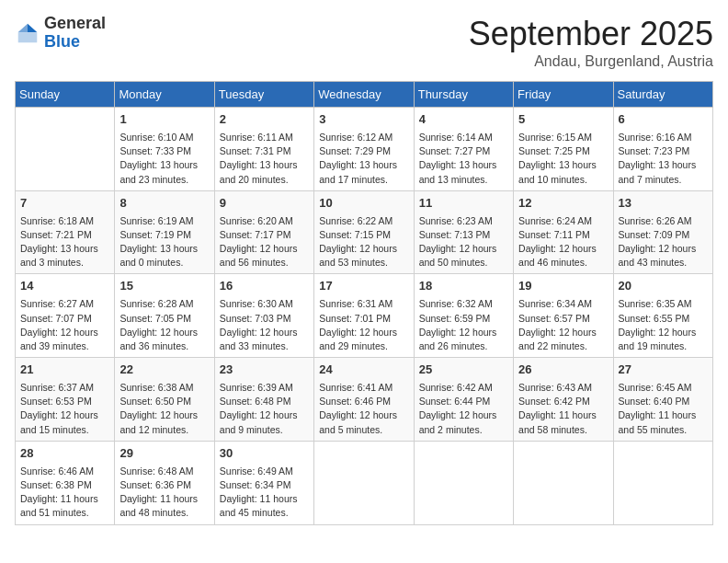 The width and height of the screenshot is (728, 563). I want to click on day-number: 18, so click(463, 287).